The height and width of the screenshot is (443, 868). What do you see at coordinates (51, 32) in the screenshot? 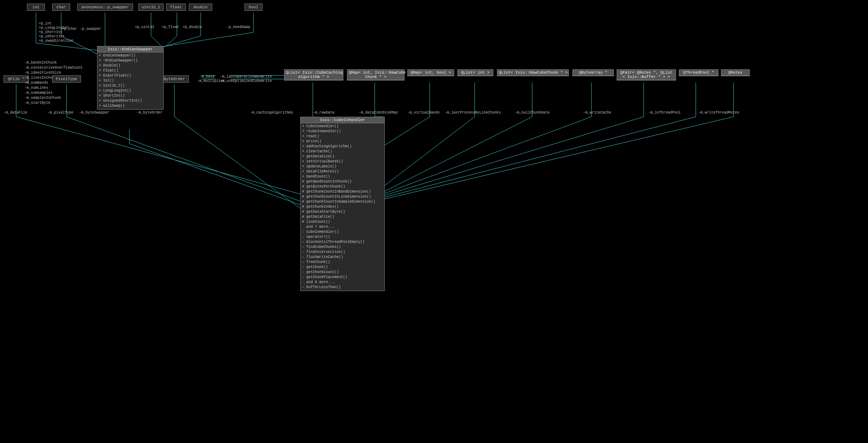
I see `label-p-shortint: +p_ShortInt` at bounding box center [51, 32].